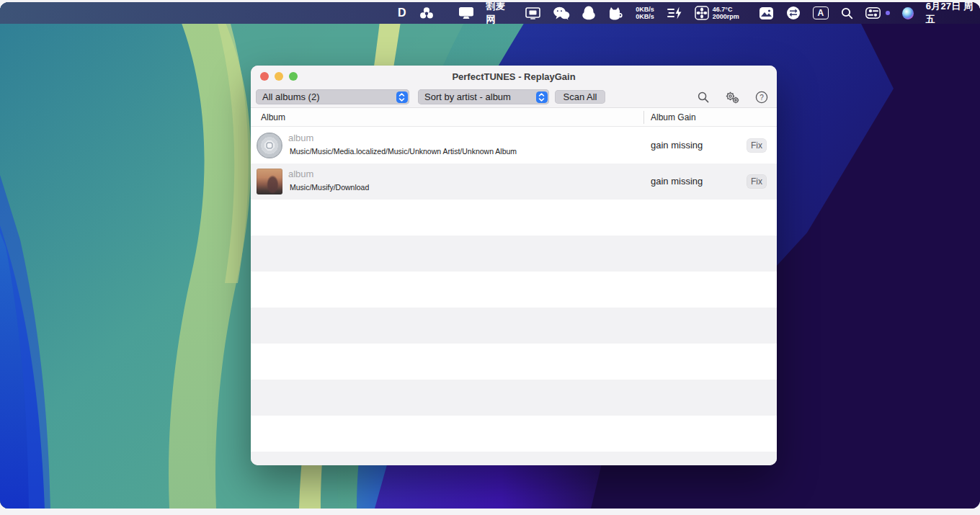 The height and width of the screenshot is (515, 980). I want to click on switch-arrows-menu-icon, so click(793, 13).